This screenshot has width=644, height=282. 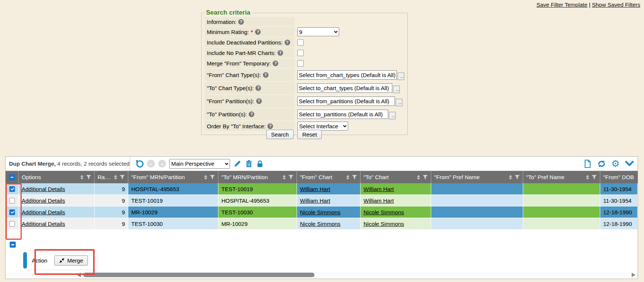 I want to click on to-mrn-cell: HOSPITAL-495653, so click(x=258, y=200).